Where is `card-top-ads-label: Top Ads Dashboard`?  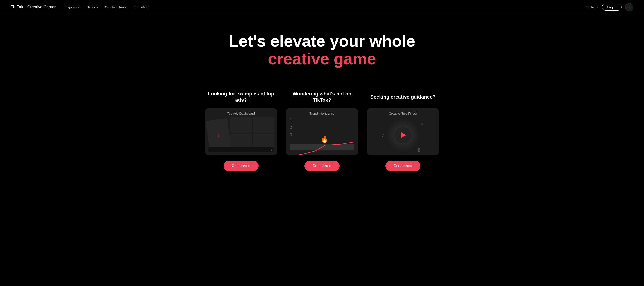 card-top-ads-label: Top Ads Dashboard is located at coordinates (241, 114).